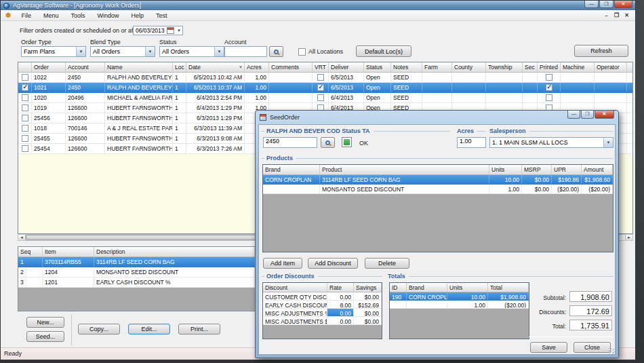 This screenshot has width=644, height=363. I want to click on line-items-grid: SeqItemDescription13703114RB553114RB LF …, so click(137, 279).